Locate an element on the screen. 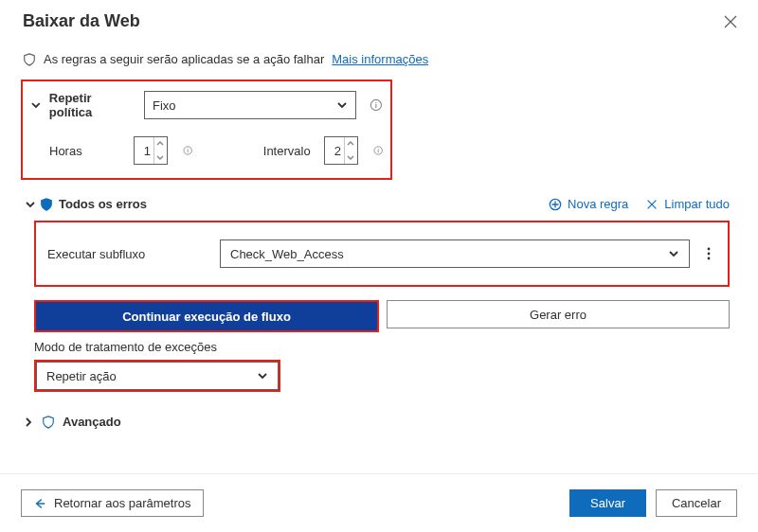  exception-mode-label: Modo de tratamento de exceções is located at coordinates (379, 346).